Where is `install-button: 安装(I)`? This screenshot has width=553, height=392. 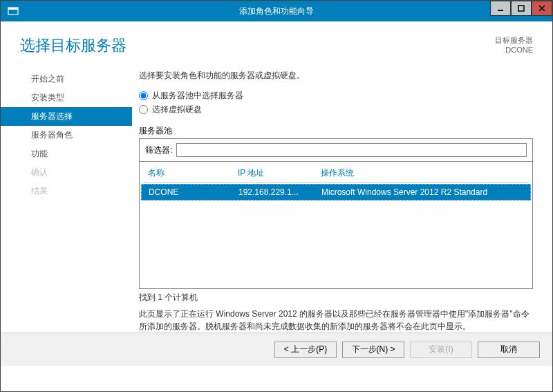 install-button: 安装(I) is located at coordinates (441, 350).